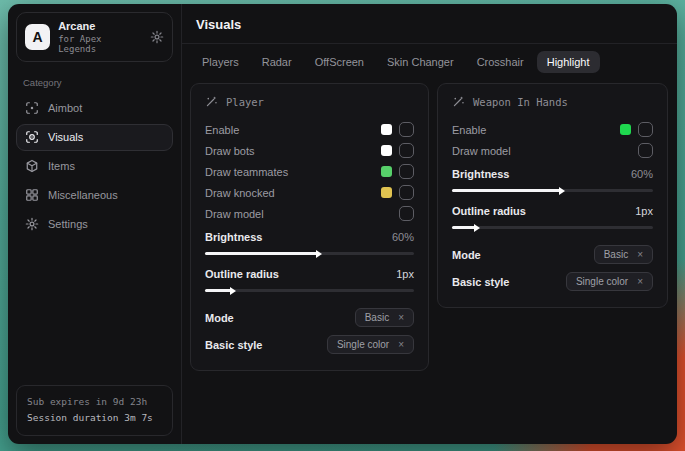  What do you see at coordinates (246, 172) in the screenshot?
I see `toggle-label: Draw teammates` at bounding box center [246, 172].